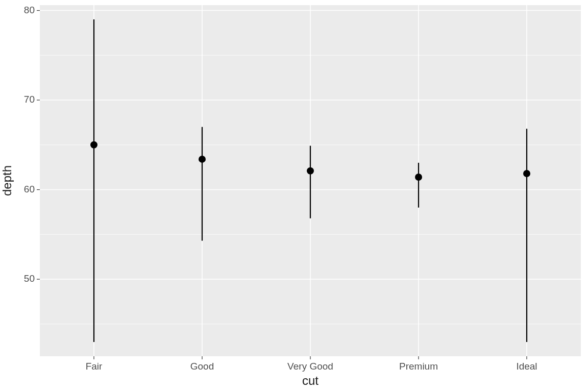 The height and width of the screenshot is (392, 588). Describe the element at coordinates (32, 144) in the screenshot. I see `y-axis: 50607080` at that location.